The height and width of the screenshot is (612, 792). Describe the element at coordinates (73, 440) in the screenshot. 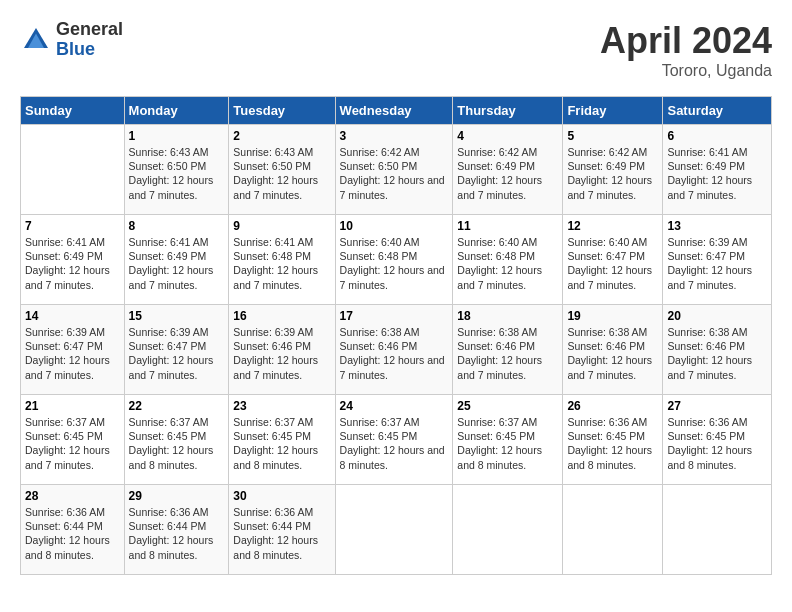

I see `calendar-cell: 21Sunrise: 6:37 AMSunset: 6:45 PMDayligh…` at that location.